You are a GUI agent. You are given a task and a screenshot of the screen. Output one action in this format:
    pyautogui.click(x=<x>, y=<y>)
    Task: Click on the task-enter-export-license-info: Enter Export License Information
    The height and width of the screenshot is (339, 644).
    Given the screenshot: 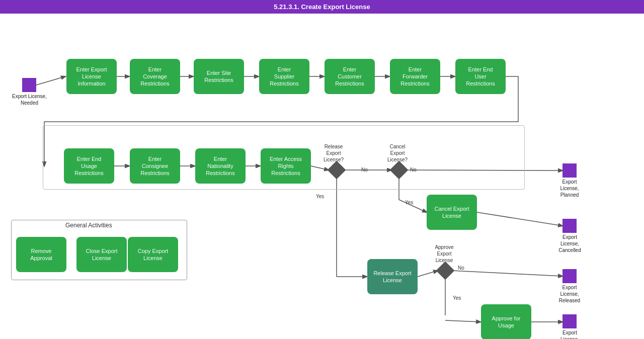 What is the action you would take?
    pyautogui.click(x=92, y=76)
    